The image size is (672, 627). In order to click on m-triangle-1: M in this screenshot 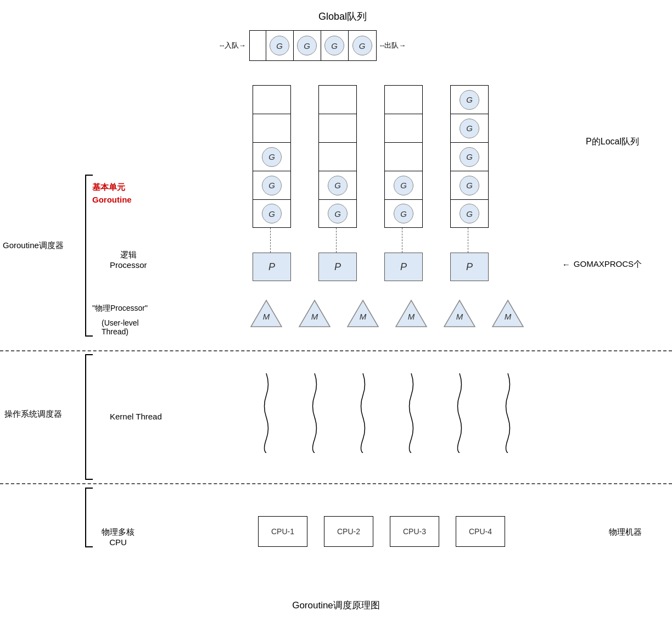, I will do `click(266, 314)`.